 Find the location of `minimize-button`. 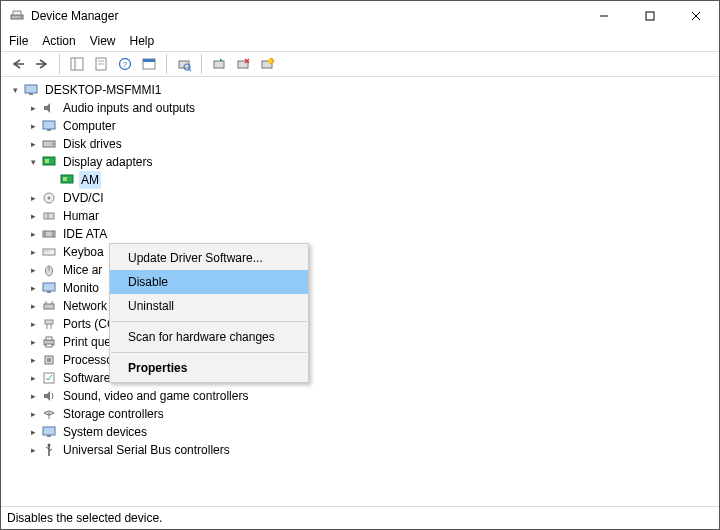

minimize-button is located at coordinates (604, 16).